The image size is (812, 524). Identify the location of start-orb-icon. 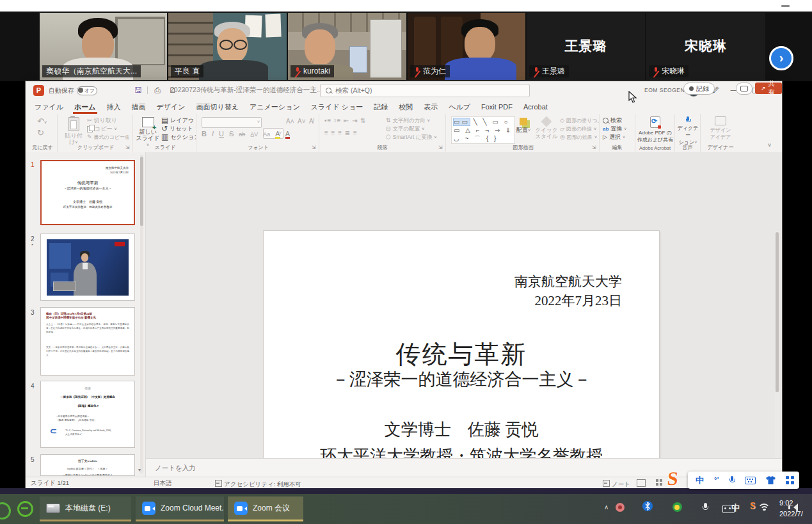
(5, 511).